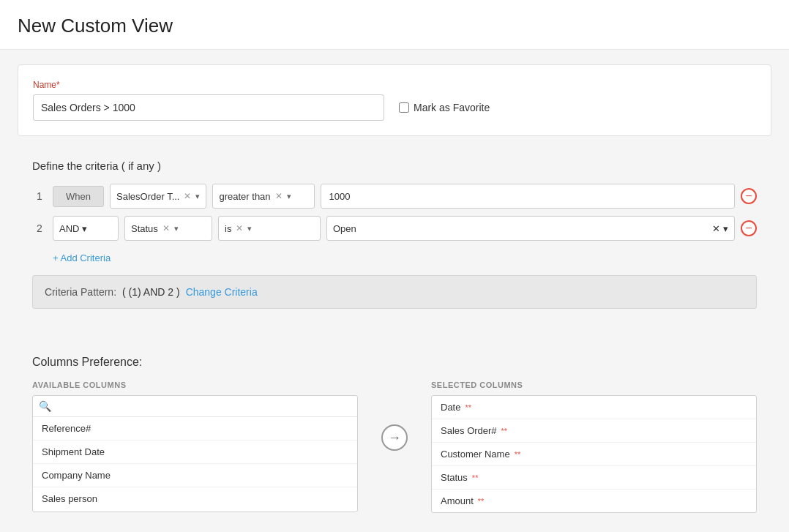  Describe the element at coordinates (394, 292) in the screenshot. I see `criteria-pattern-bar: Criteria Pattern: ( (1) AND 2 ) Change C…` at that location.